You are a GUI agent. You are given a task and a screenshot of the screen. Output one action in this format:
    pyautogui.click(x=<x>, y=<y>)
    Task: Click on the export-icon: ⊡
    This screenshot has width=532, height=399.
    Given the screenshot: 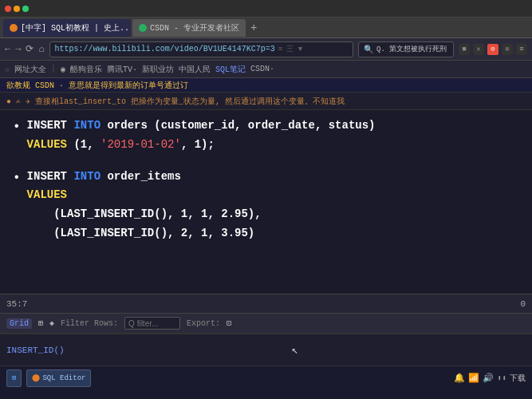 What is the action you would take?
    pyautogui.click(x=229, y=323)
    